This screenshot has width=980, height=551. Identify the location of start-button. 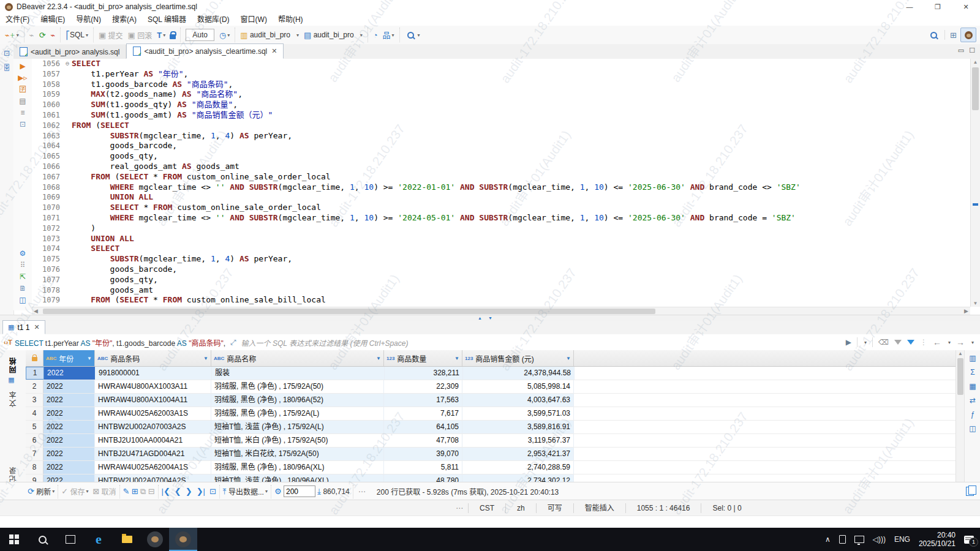
(14, 539).